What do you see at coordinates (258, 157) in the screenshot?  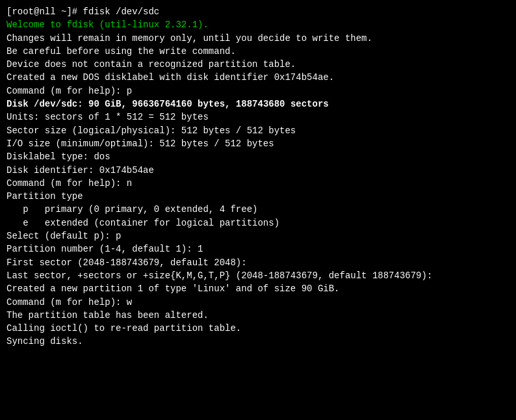 I see `disklabel: Disklabel type: dos` at bounding box center [258, 157].